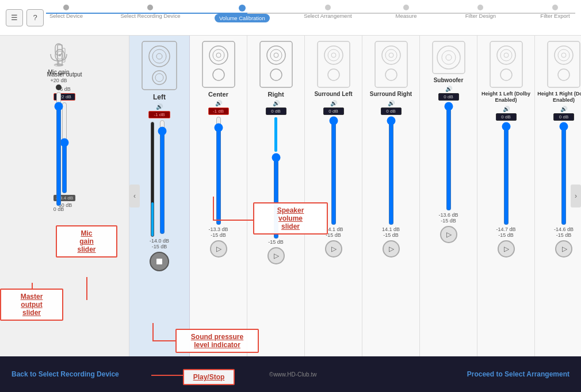  I want to click on channel-sub-db-mid: -13.6 dB, so click(448, 215).